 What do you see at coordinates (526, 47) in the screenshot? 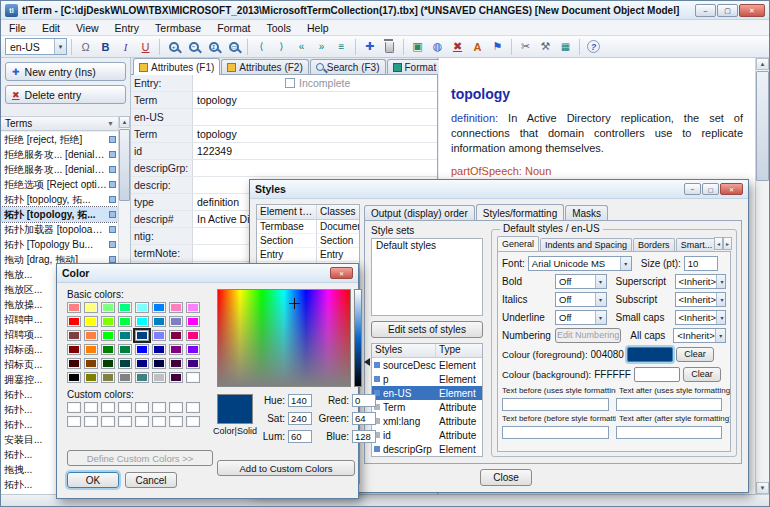
I see `cut-icon: ✂` at bounding box center [526, 47].